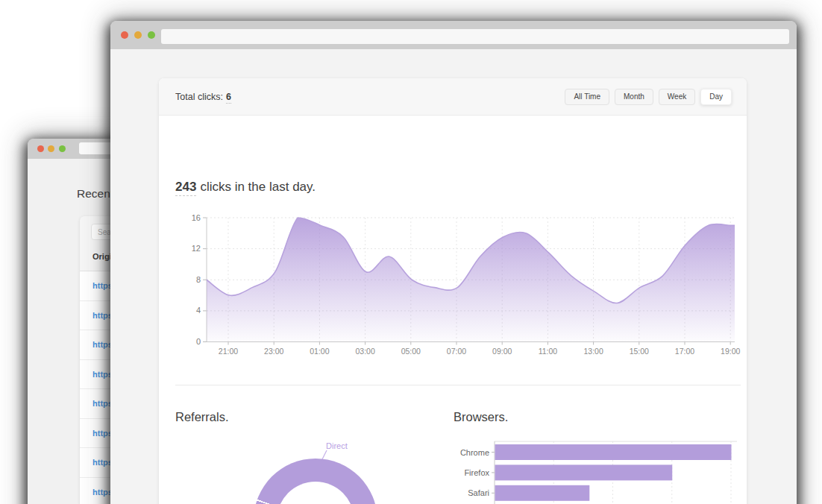 This screenshot has height=504, width=822. Describe the element at coordinates (457, 351) in the screenshot. I see `svg-text: 07:00` at that location.